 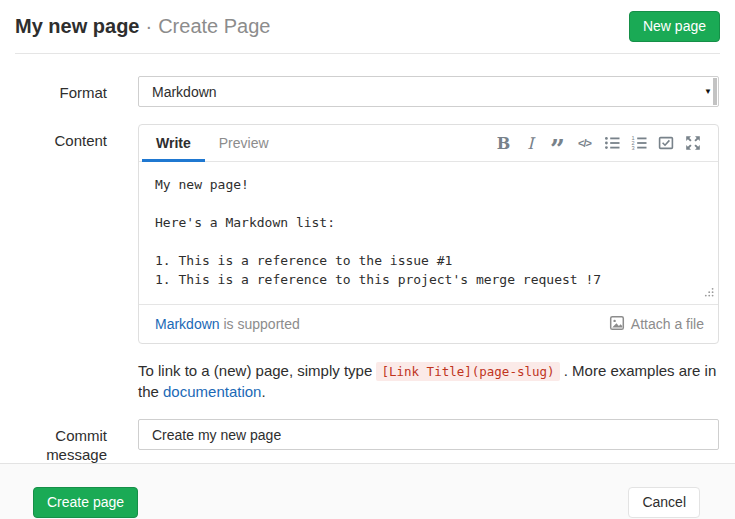 I want to click on editor-header: Write Preview B I ” </>, so click(x=428, y=144).